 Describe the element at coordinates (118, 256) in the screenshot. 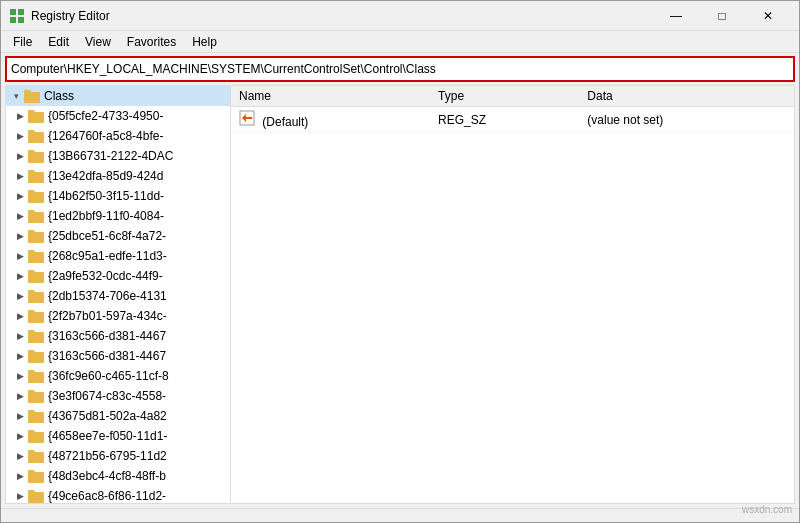

I see `tree-item: ▶ {268c95a1-edfe-11d3-` at that location.